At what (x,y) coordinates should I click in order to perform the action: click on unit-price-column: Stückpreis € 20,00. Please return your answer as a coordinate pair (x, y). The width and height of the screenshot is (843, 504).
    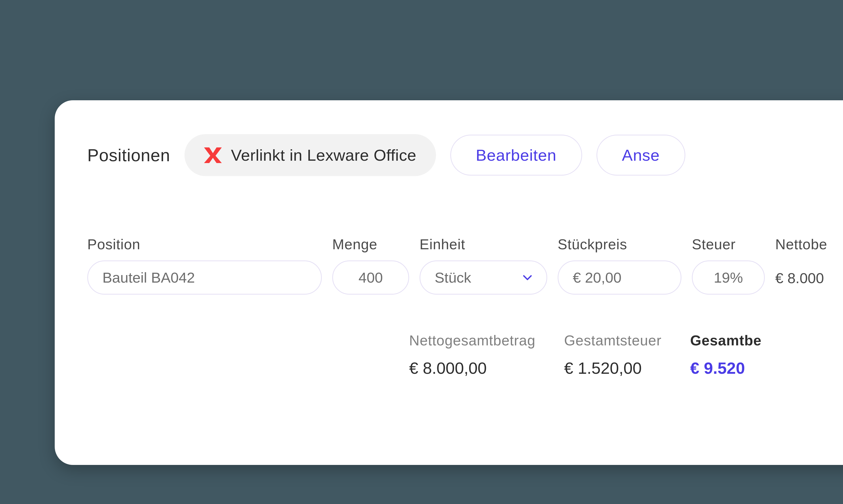
    Looking at the image, I should click on (620, 265).